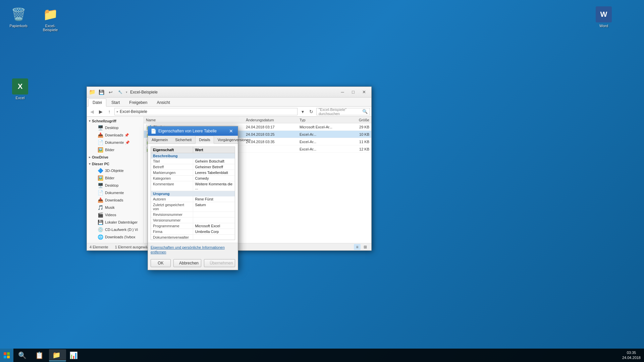 The image size is (644, 362). What do you see at coordinates (172, 167) in the screenshot?
I see `prop-name-betreff: Betreff` at bounding box center [172, 167].